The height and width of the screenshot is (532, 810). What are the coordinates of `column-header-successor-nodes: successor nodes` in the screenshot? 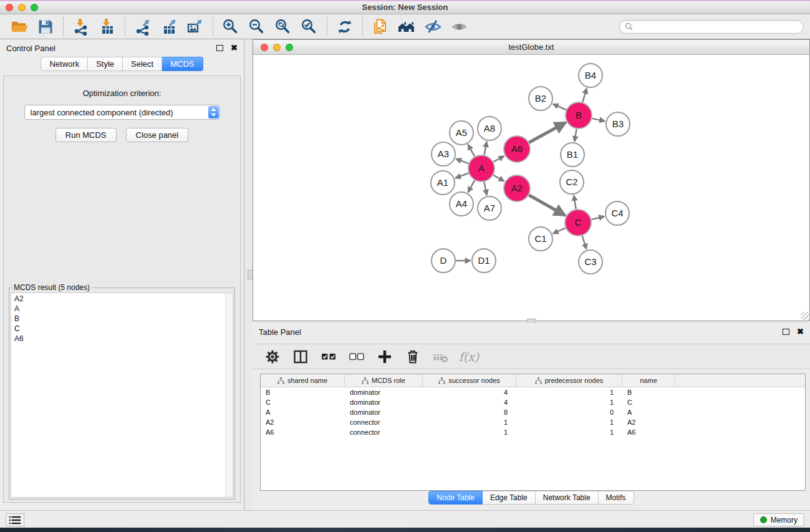 It's located at (470, 380).